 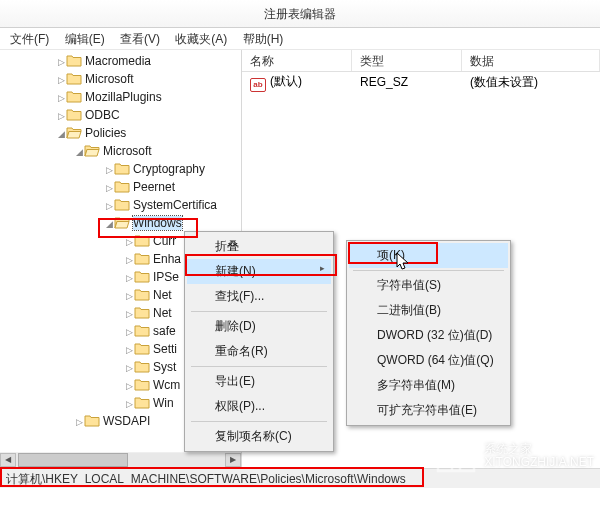 What do you see at coordinates (456, 456) in the screenshot?
I see `house-icon` at bounding box center [456, 456].